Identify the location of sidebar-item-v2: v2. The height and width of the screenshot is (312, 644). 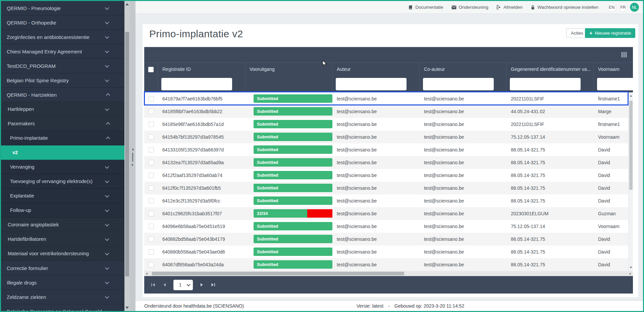
(63, 152).